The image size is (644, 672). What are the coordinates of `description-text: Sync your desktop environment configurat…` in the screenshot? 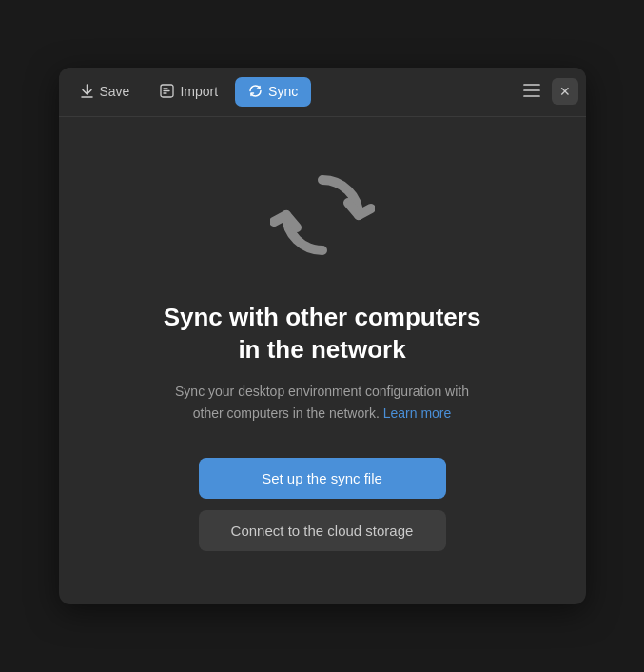 It's located at (322, 402).